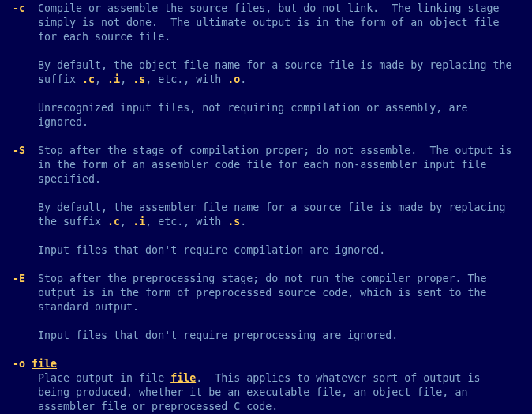 The image size is (532, 414). What do you see at coordinates (266, 293) in the screenshot?
I see `option-paragraph: -E Stop after the preprocessing stage; d…` at bounding box center [266, 293].